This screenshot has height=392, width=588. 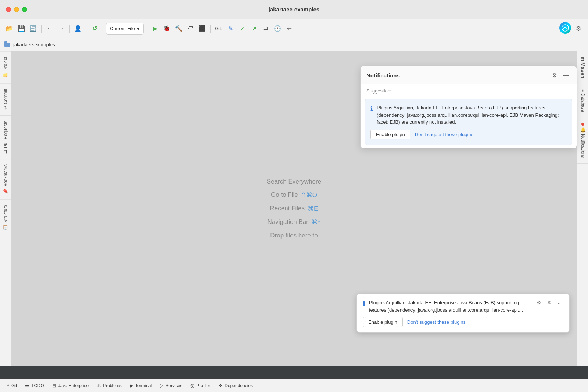 I want to click on structure-tab-icon: 📋, so click(x=6, y=228).